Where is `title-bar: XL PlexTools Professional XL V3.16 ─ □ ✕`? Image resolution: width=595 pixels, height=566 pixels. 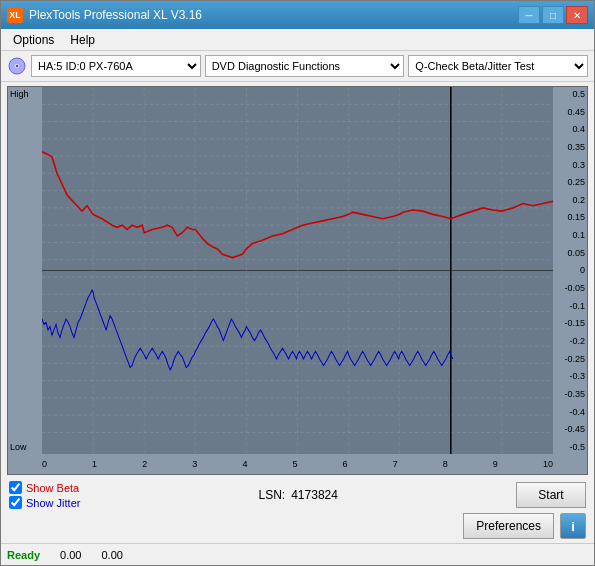
title-bar: XL PlexTools Professional XL V3.16 ─ □ ✕ is located at coordinates (298, 15).